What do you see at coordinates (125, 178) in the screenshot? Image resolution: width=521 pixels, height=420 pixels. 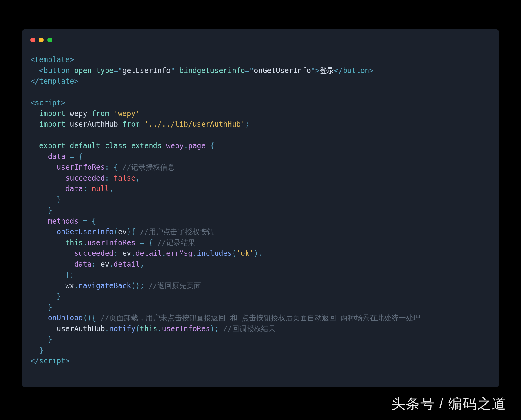 I see `code-token: false` at bounding box center [125, 178].